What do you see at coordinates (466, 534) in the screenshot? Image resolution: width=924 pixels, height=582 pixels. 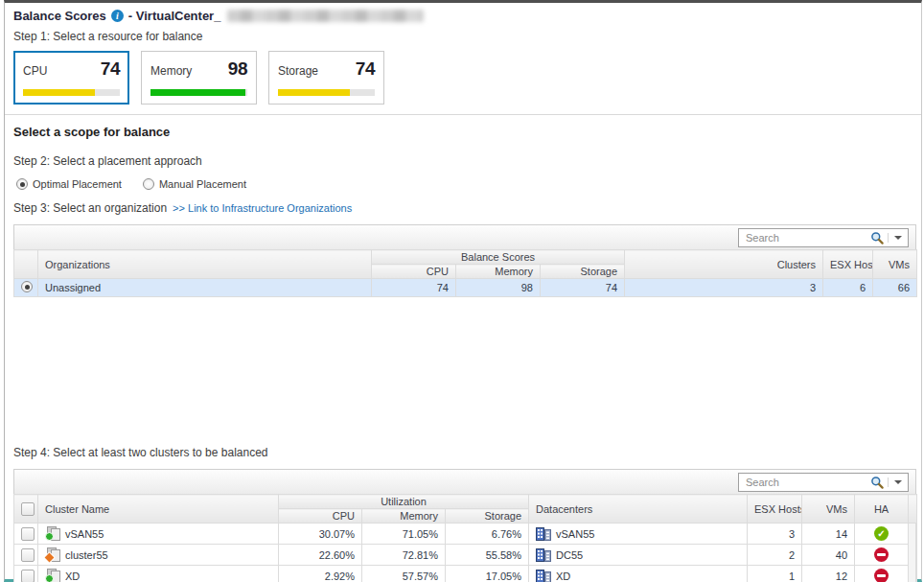 I see `cluster-table-row: vSAN55 30.07% 71.05% 6.76%` at bounding box center [466, 534].